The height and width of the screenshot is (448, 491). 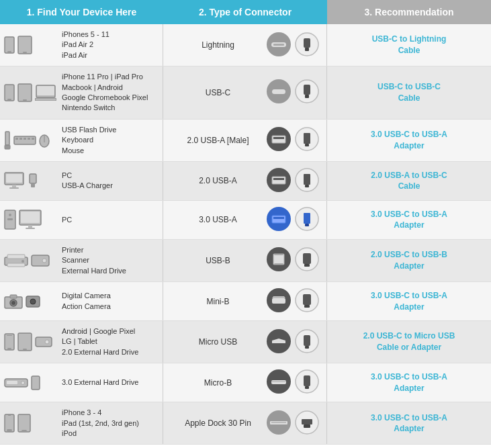 What do you see at coordinates (100, 383) in the screenshot?
I see `device-text: 3.0 External Hard Drive` at bounding box center [100, 383].